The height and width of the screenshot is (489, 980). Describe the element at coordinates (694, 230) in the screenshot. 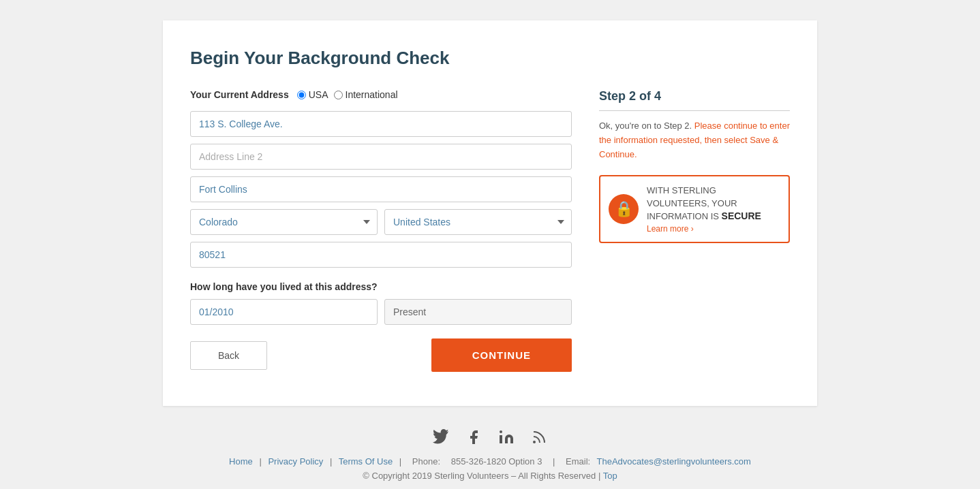

I see `sidebar-section: Step 2 of 4 Ok, you're on to Step 2. Ple…` at that location.